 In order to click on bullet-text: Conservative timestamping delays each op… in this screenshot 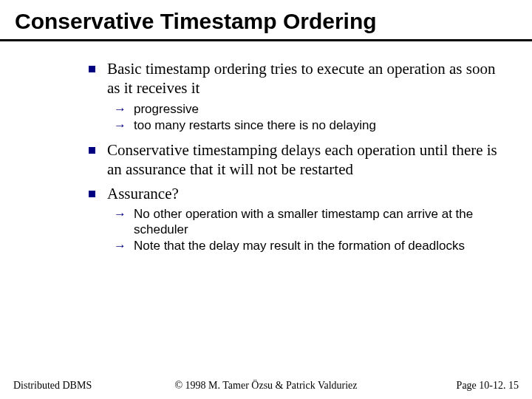, I will do `click(304, 160)`.